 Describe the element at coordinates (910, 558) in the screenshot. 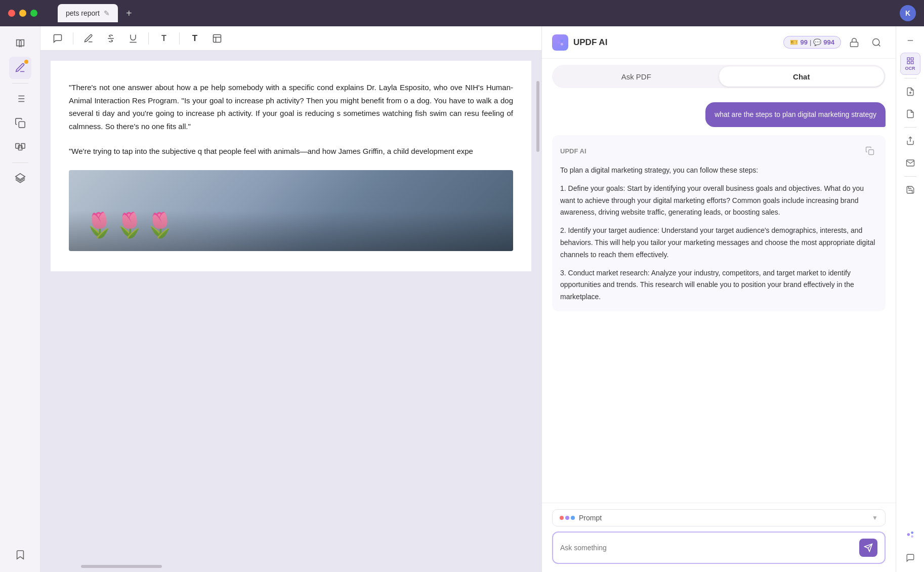

I see `fr-chat-icon` at that location.